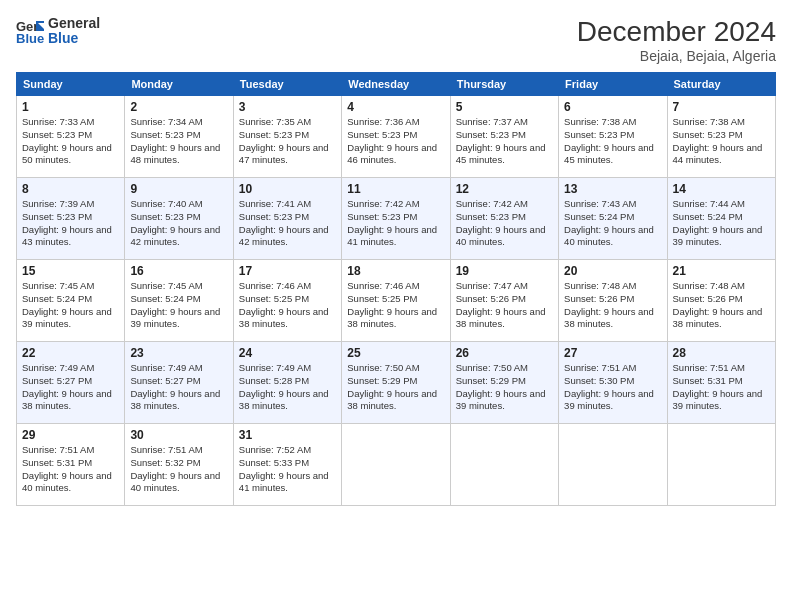 This screenshot has width=792, height=612. I want to click on day-cell-29: 29Sunrise: 7:51 AMSunset: 5:31 PMDayligh…, so click(71, 465).